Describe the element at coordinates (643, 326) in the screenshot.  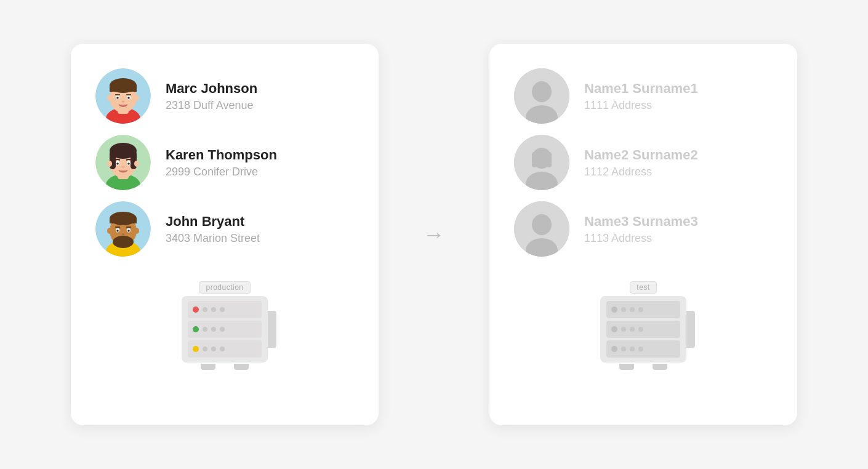
I see `server-area-test: test` at that location.